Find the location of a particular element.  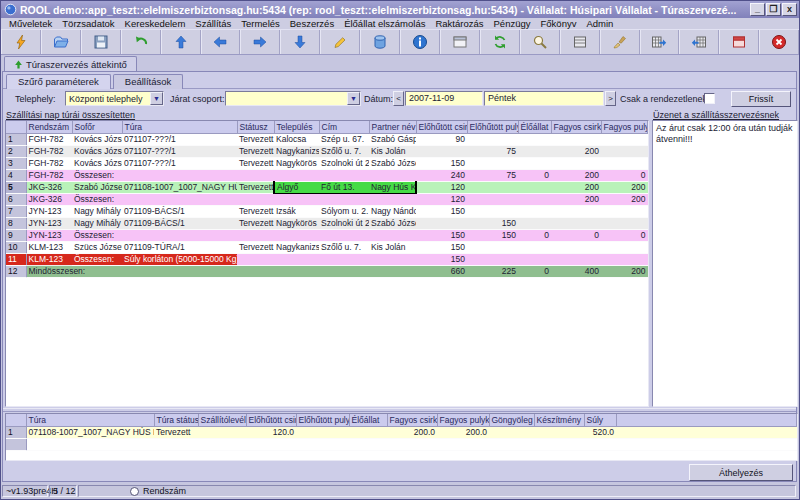

column-header: Fagyos csirke is located at coordinates (576, 127).